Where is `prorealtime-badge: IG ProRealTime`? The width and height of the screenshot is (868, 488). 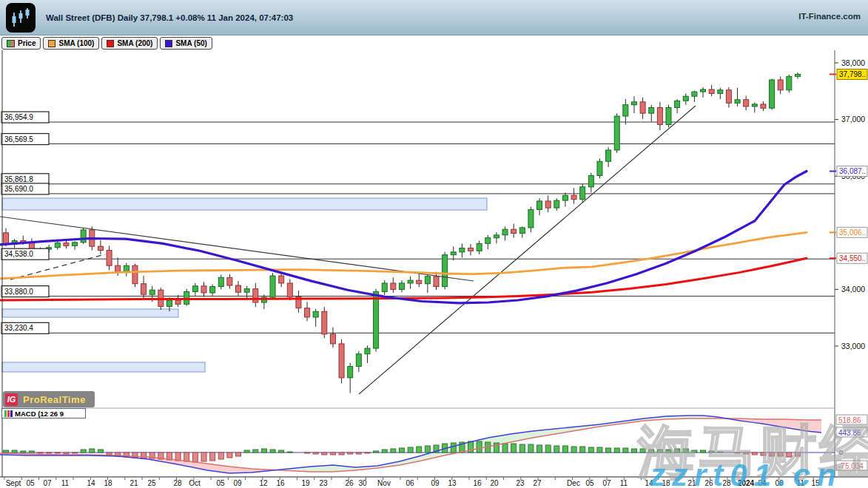
prorealtime-badge: IG ProRealTime is located at coordinates (49, 399).